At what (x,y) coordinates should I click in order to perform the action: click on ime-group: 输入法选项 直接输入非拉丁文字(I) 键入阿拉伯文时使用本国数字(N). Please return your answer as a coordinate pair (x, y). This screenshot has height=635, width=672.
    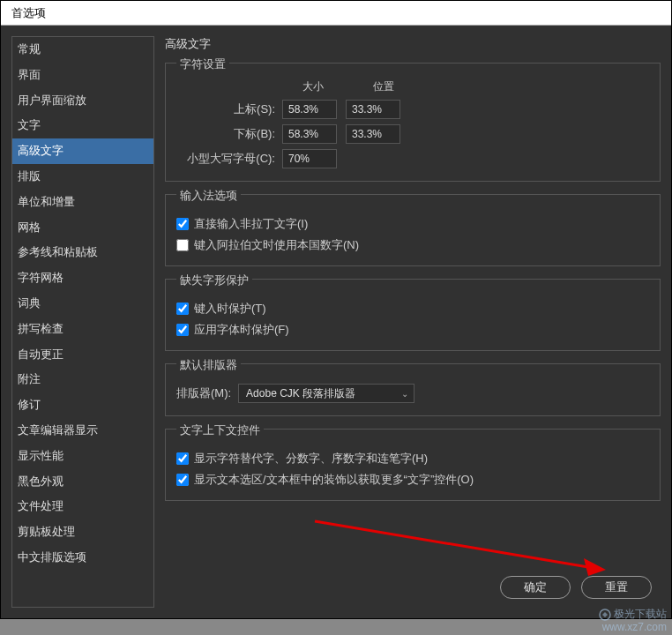
    Looking at the image, I should click on (413, 230).